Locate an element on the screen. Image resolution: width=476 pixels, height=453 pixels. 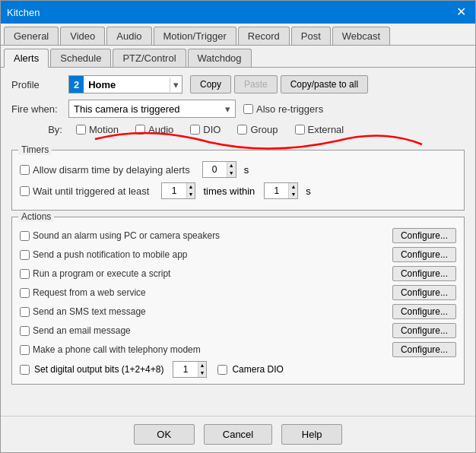
by-audio-checkbox is located at coordinates (140, 129).